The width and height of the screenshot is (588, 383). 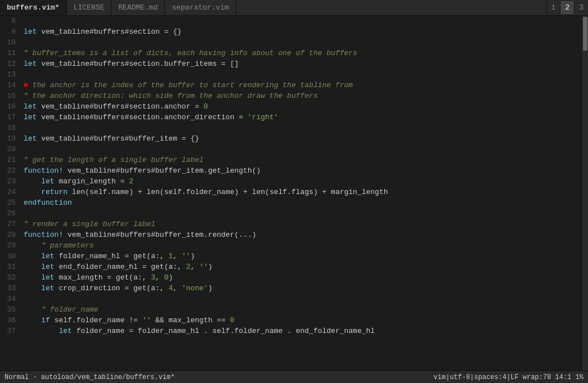 I want to click on line-num-11: 11, so click(x=8, y=53).